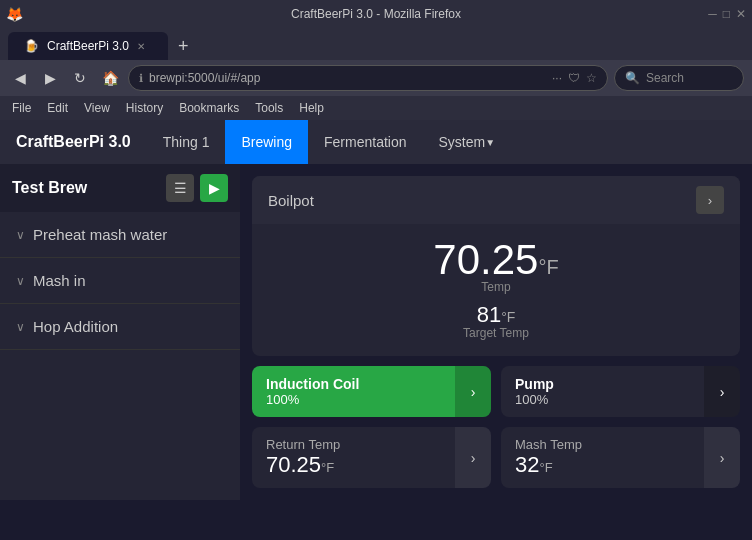  Describe the element at coordinates (214, 188) in the screenshot. I see `sidebar-play-button: ▶` at that location.